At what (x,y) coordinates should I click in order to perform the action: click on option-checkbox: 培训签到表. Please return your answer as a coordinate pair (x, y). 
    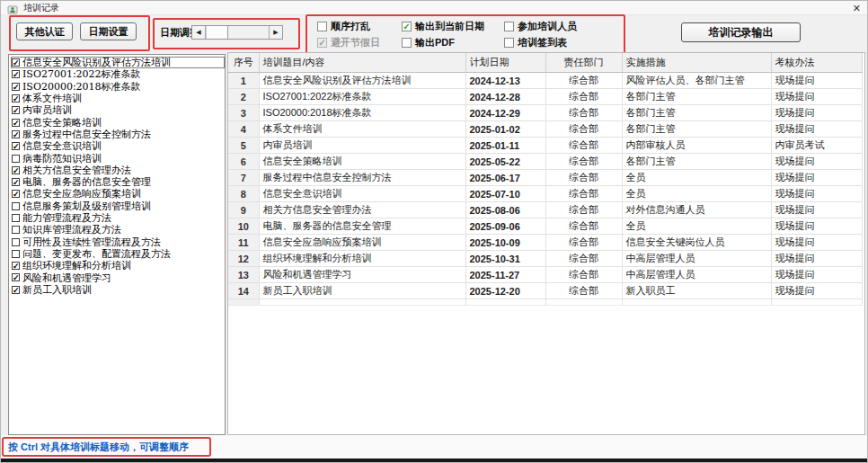
    Looking at the image, I should click on (554, 43).